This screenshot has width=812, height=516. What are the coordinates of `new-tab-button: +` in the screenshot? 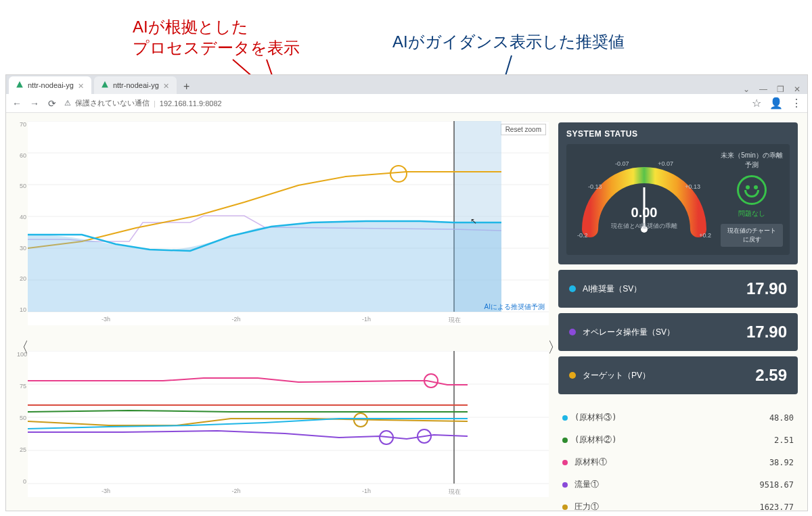 It's located at (187, 87).